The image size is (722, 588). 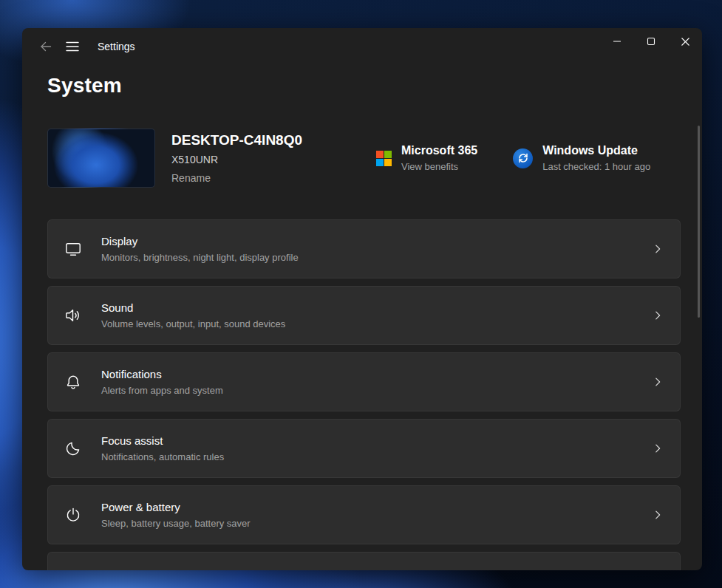 I want to click on settings-item-notifications: Notifications Alerts from apps and syste…, so click(x=364, y=382).